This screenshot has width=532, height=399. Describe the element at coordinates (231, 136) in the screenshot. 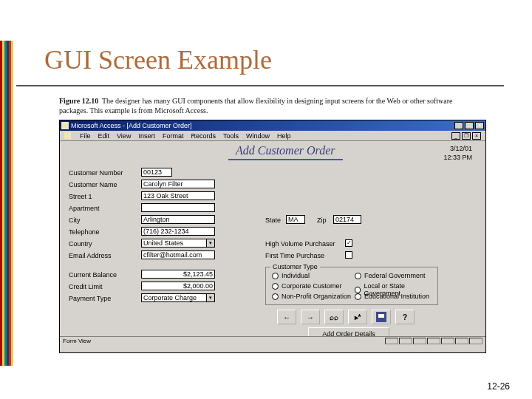

I see `menu-tools: Tools` at that location.